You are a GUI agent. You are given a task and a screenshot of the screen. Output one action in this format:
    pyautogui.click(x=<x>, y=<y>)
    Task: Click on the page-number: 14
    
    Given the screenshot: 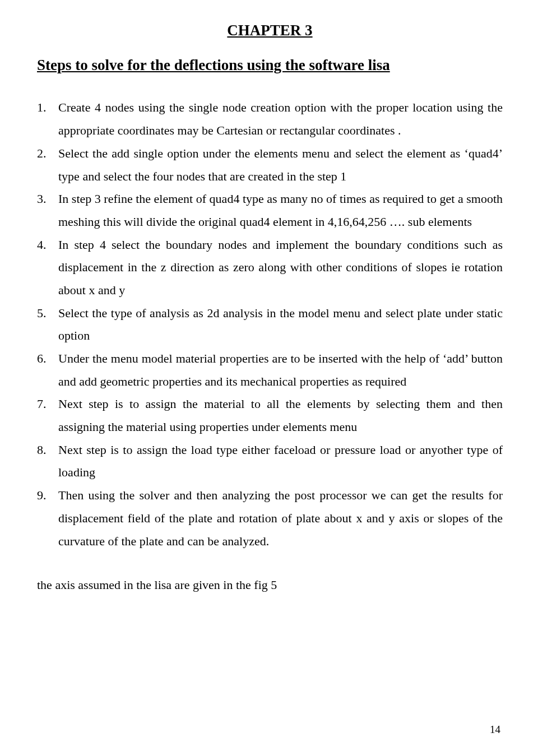 What is the action you would take?
    pyautogui.click(x=495, y=730)
    